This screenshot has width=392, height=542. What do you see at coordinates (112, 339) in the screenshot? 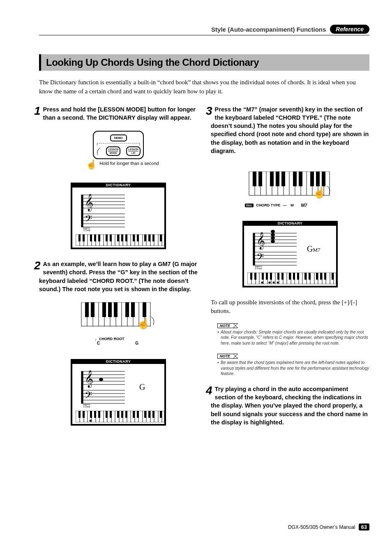
I see `chord-root-label: CHORD ROOT` at bounding box center [112, 339].